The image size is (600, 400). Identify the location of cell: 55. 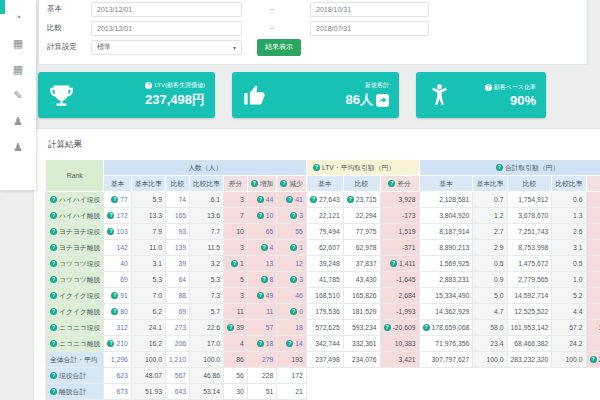
(292, 232).